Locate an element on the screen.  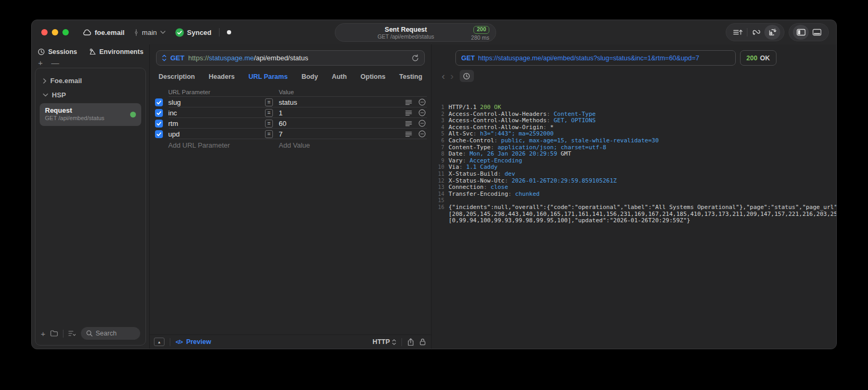
tab-testing: Testing is located at coordinates (411, 77).